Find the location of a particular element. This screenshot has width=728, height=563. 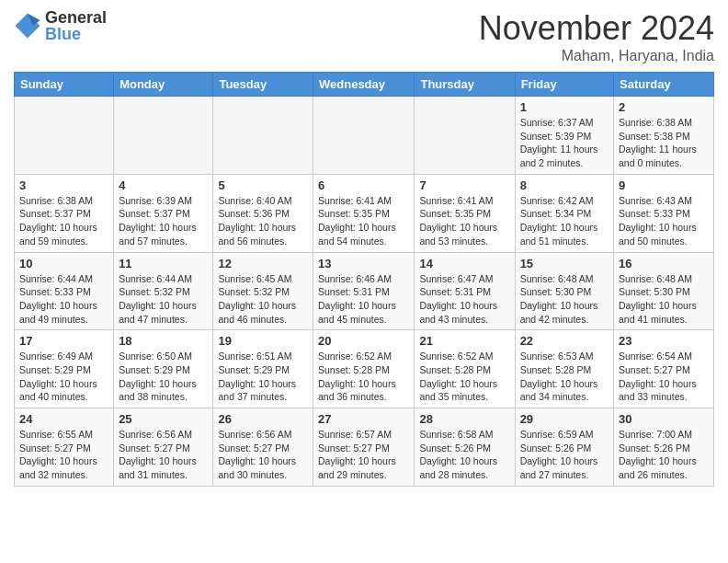

day-number: 13 is located at coordinates (364, 263).